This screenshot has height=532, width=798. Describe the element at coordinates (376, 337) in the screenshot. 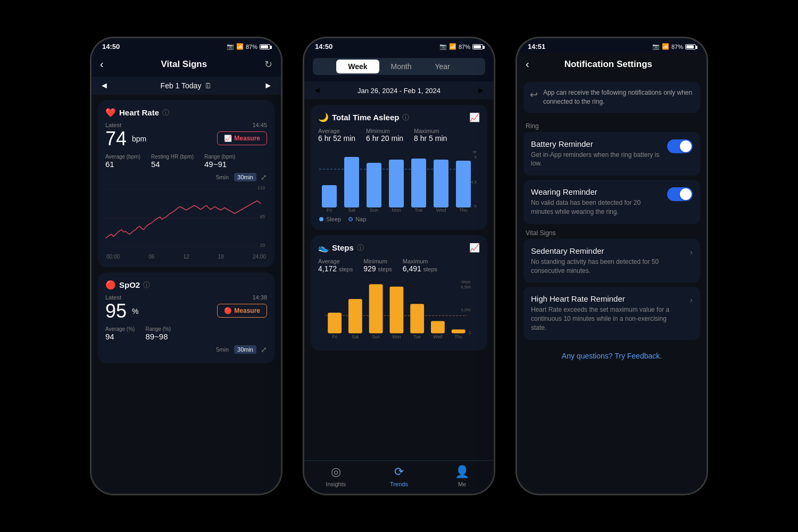

I see `svg-text: Sun` at that location.